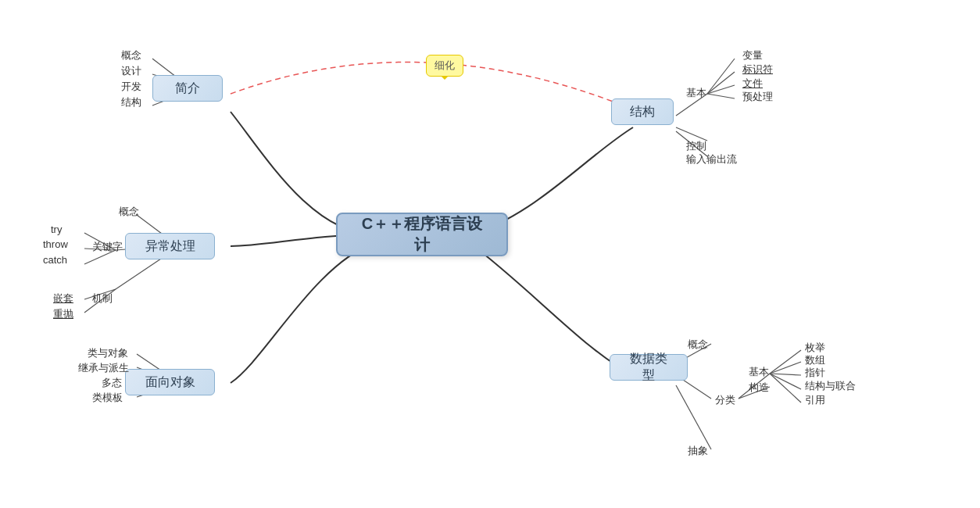 This screenshot has width=980, height=508. Describe the element at coordinates (131, 55) in the screenshot. I see `intro-label-0: 概念` at that location.